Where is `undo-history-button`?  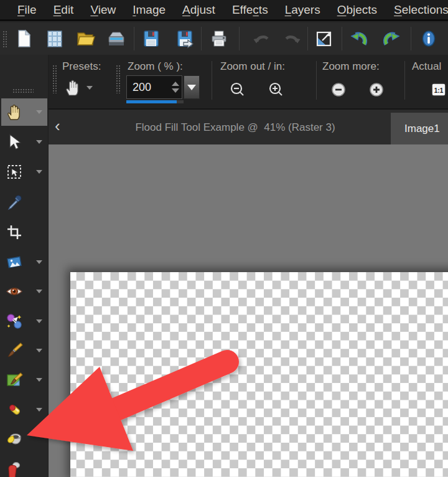
undo-history-button is located at coordinates (359, 39).